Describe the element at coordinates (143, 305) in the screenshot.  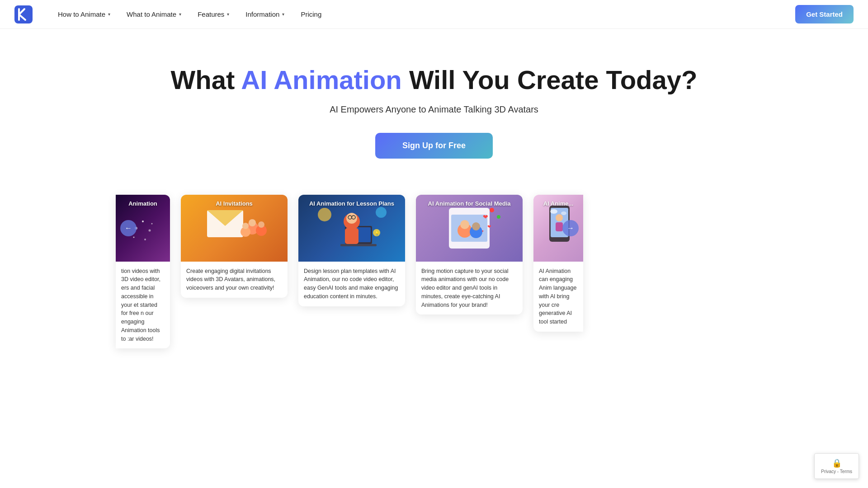
I see `card-1-description: tion videos with 3D video editor, ers an…` at that location.